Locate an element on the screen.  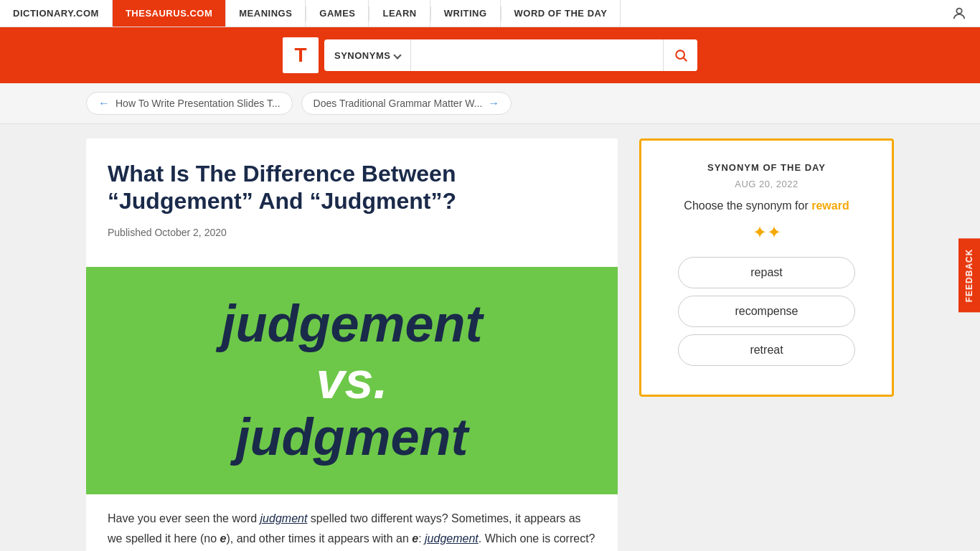
chevron-down-icon is located at coordinates (397, 55).